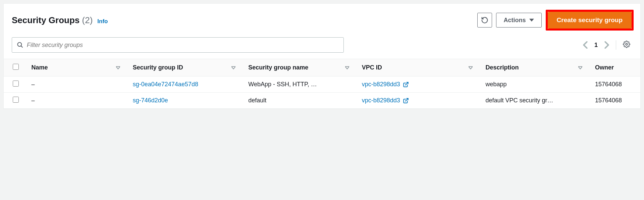  I want to click on cell-desc: webapp, so click(537, 85).